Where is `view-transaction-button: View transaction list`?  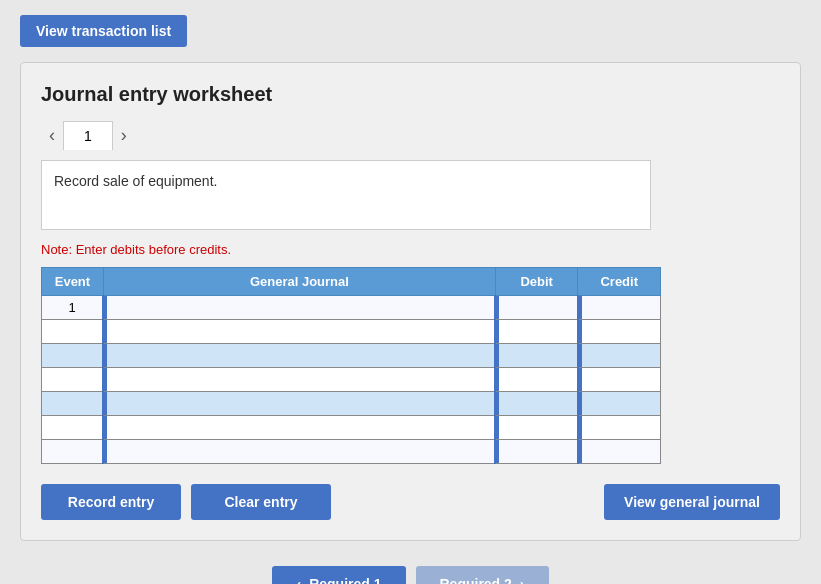
view-transaction-button: View transaction list is located at coordinates (104, 31).